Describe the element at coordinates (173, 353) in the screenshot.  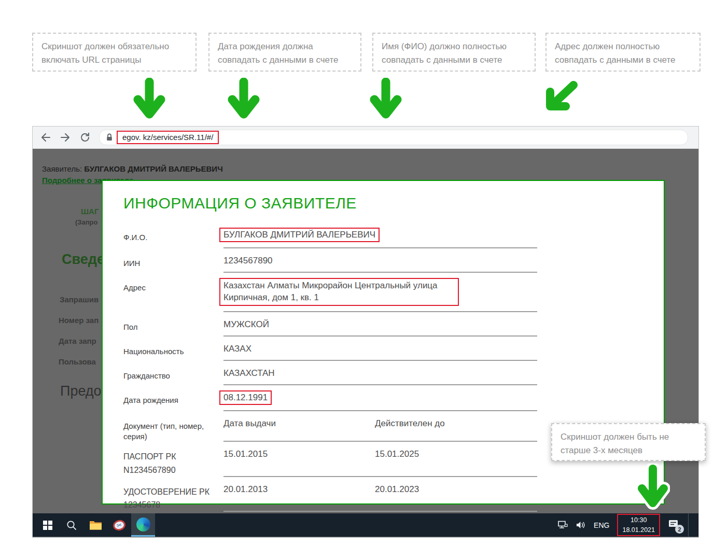
I see `field-label: Национальность` at that location.